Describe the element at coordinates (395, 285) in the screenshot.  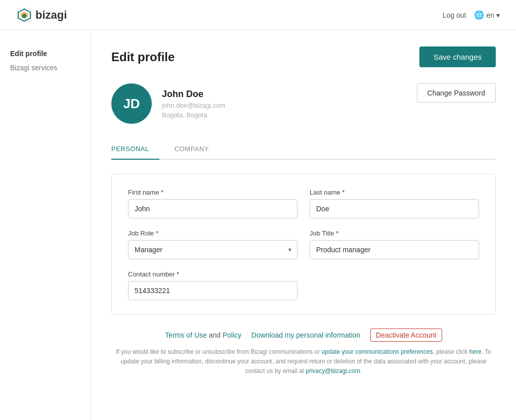
I see `contact-placeholder` at that location.